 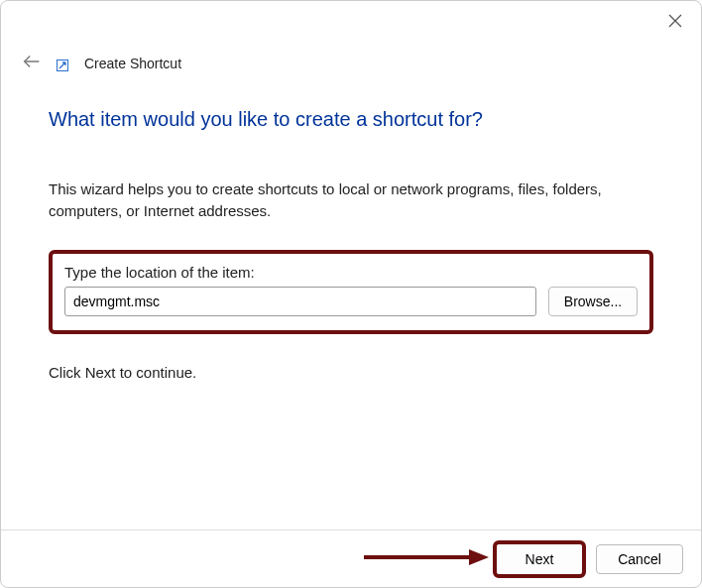 I want to click on shortcut-icon, so click(x=62, y=63).